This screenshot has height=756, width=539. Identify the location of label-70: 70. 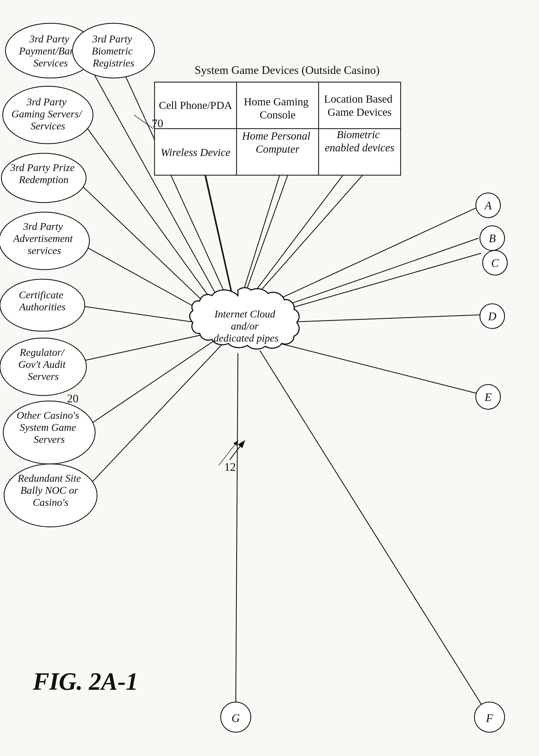
(157, 124).